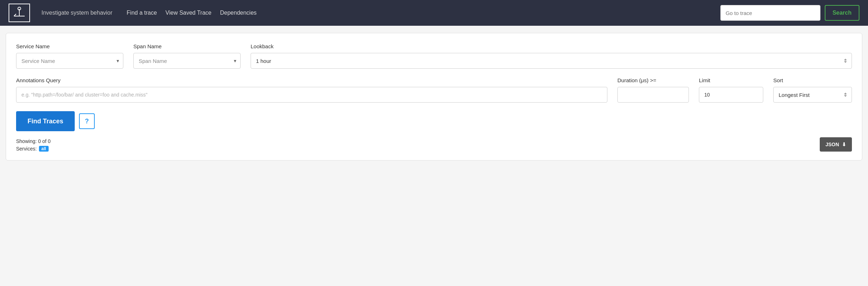  I want to click on duration-group: Duration (μs) >=, so click(653, 90).